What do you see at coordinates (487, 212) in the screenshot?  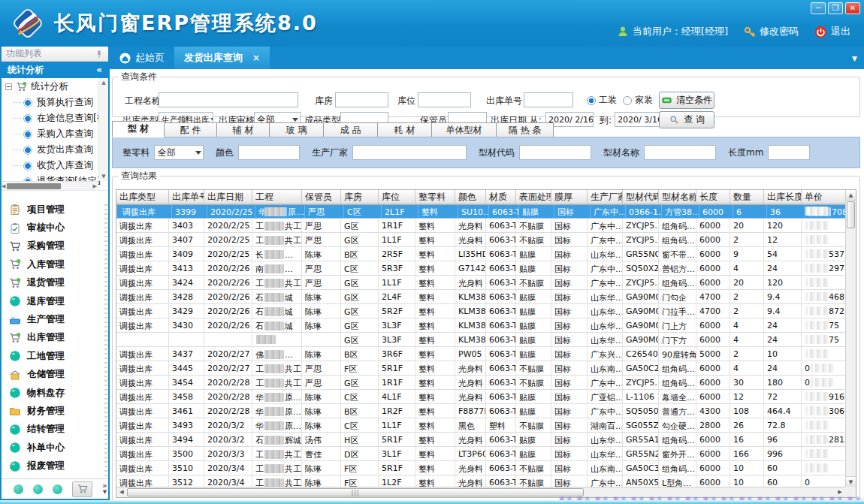 I see `table-row: 调拨出库33992020/2/25华原…严思C区2L1F整料SU10…6063-…` at bounding box center [487, 212].